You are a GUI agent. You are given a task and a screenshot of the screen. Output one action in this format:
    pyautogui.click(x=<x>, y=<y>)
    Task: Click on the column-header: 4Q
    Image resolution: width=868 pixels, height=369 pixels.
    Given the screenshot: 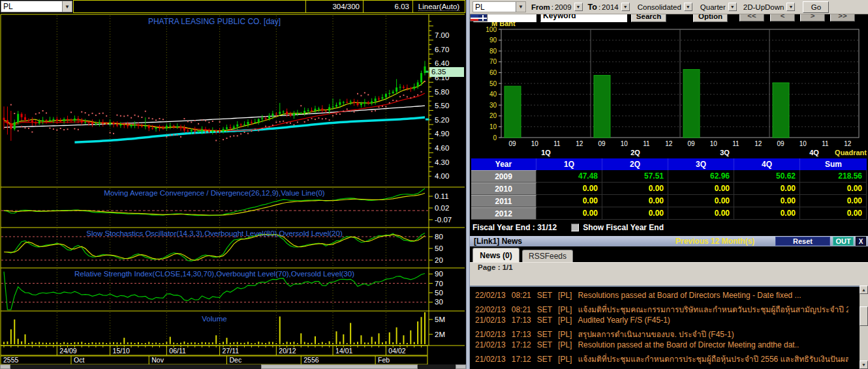 What is the action you would take?
    pyautogui.click(x=767, y=164)
    